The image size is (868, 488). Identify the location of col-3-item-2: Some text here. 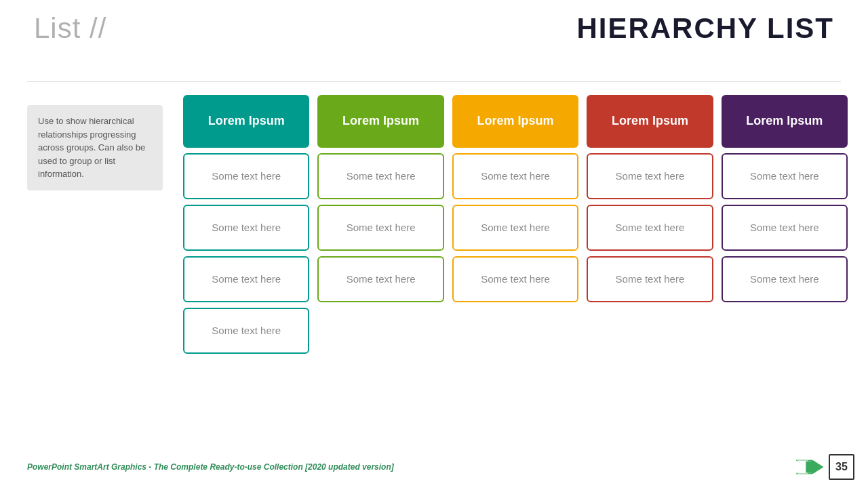
(515, 228).